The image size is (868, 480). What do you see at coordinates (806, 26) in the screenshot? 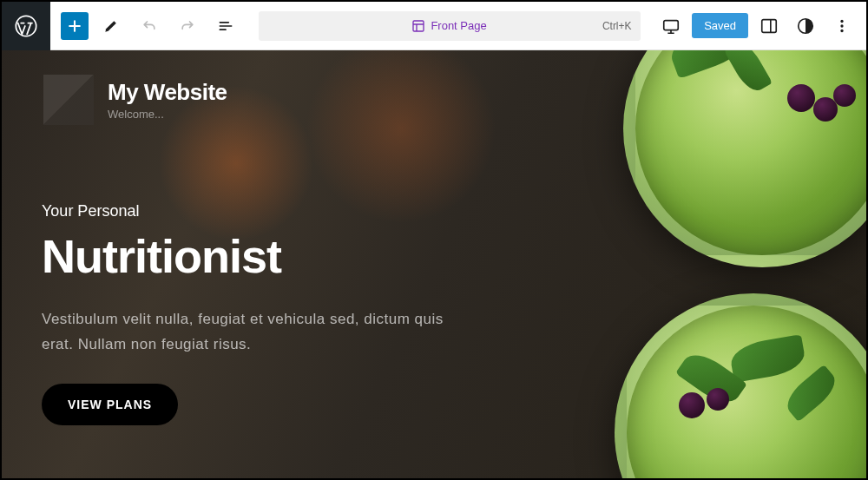
I see `styles-button` at bounding box center [806, 26].